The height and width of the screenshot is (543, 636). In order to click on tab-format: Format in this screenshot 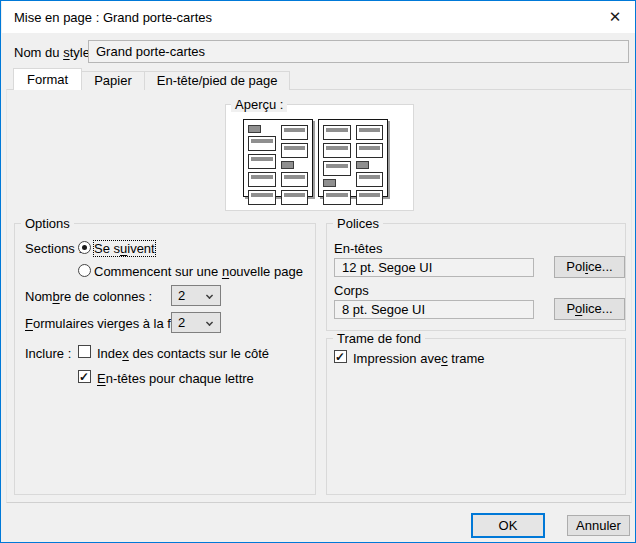, I will do `click(48, 79)`.